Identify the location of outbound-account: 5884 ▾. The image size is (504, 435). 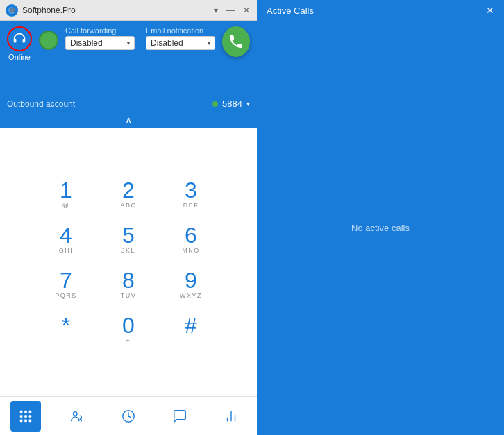
(231, 104).